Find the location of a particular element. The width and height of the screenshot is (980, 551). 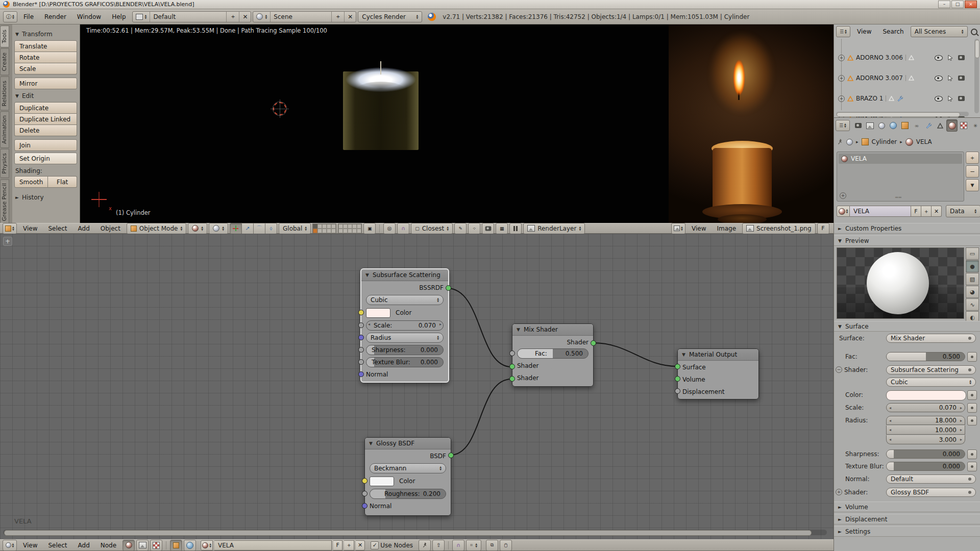

manipulator-toggle-button is located at coordinates (236, 229).